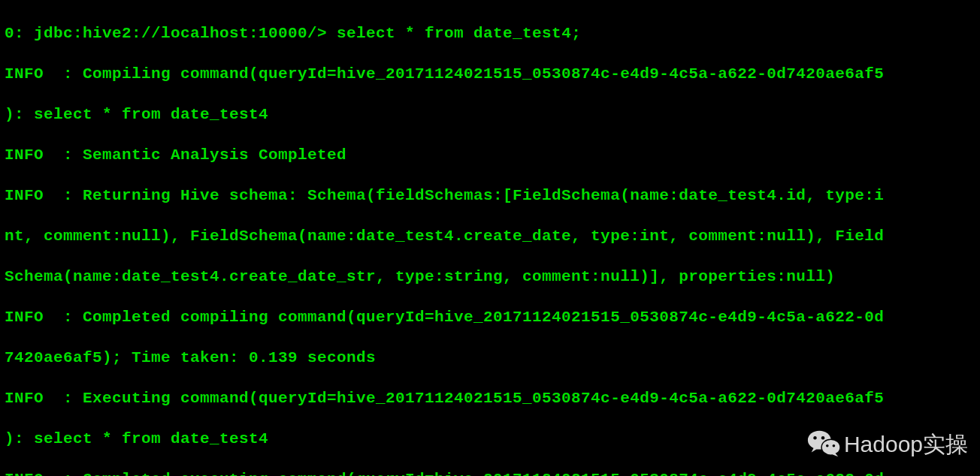 The image size is (980, 476). What do you see at coordinates (887, 444) in the screenshot?
I see `watermark: Hadoop实操` at bounding box center [887, 444].